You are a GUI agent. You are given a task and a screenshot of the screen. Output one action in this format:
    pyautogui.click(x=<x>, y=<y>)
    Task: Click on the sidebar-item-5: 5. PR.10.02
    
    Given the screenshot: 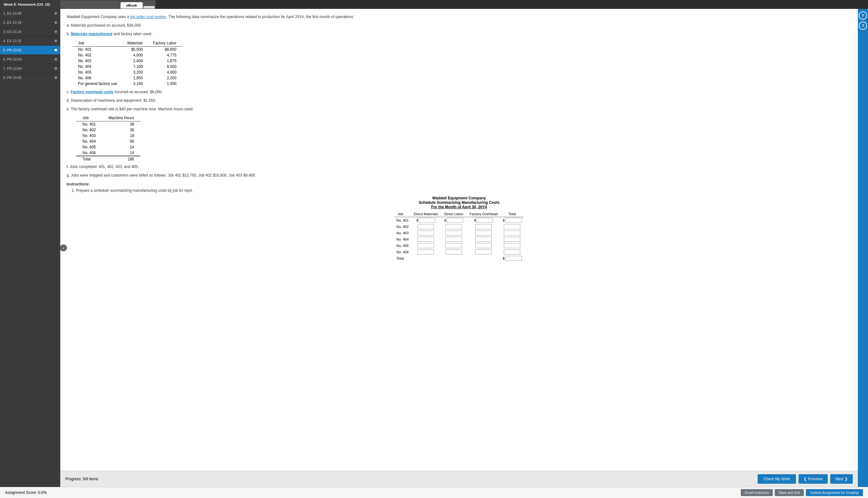 What is the action you would take?
    pyautogui.click(x=30, y=50)
    